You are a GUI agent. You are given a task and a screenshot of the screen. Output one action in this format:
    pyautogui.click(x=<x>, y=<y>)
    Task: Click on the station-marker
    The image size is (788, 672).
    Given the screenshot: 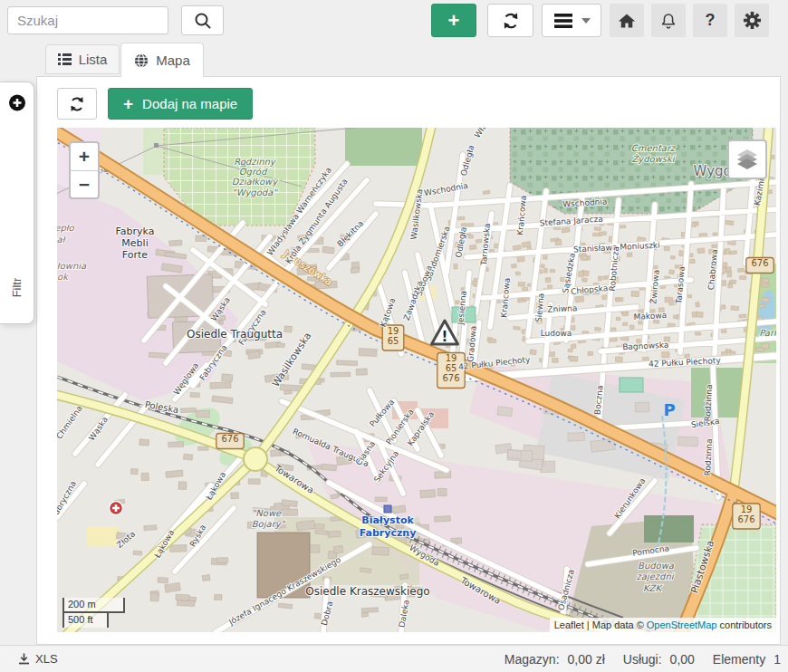 What is the action you would take?
    pyautogui.click(x=388, y=509)
    